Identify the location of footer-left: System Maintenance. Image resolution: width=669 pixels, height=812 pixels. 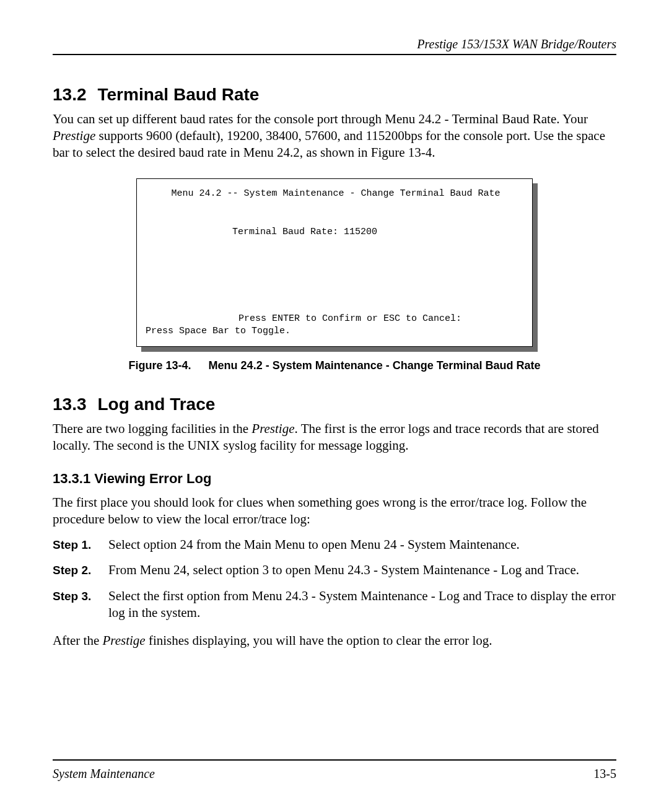
(104, 774).